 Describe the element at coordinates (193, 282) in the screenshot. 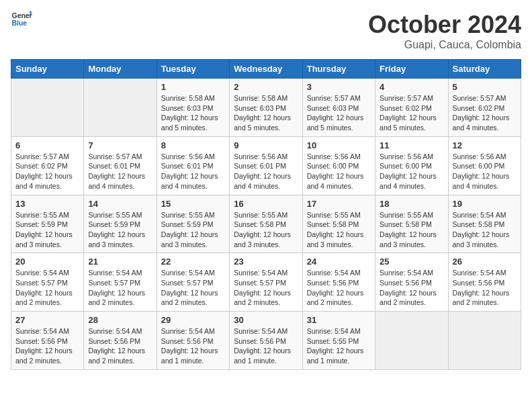

I see `calendar-cell: 22Sunrise: 5:54 AM Sunset: 5:57 PM Dayli…` at that location.